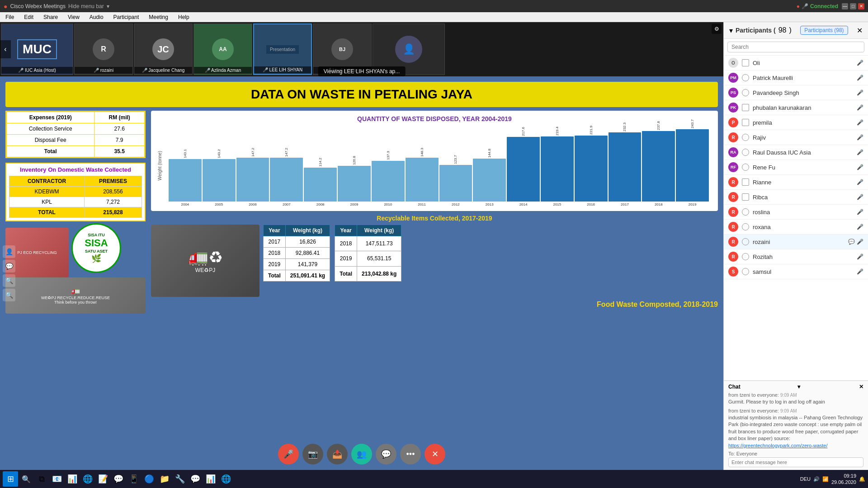 The image size is (868, 488). What do you see at coordinates (51, 17) in the screenshot?
I see `menu-share: Share` at bounding box center [51, 17].